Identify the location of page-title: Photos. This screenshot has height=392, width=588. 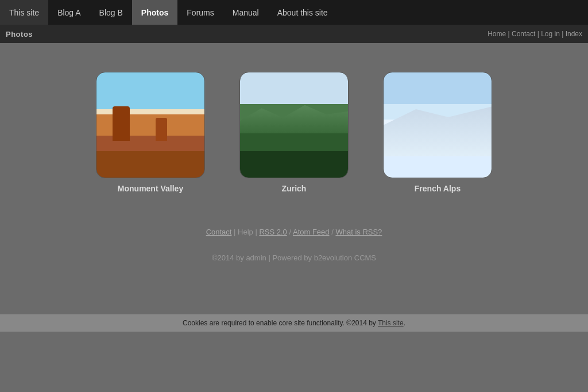
(20, 34).